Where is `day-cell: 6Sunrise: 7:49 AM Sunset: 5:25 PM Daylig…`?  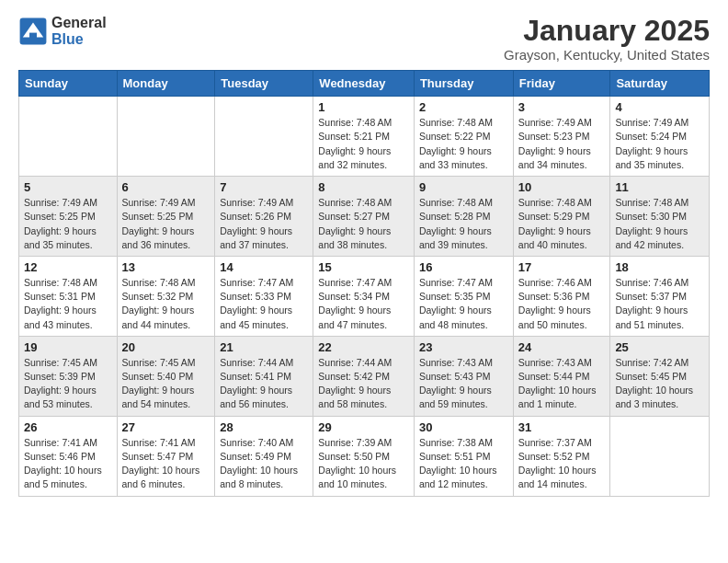
day-cell: 6Sunrise: 7:49 AM Sunset: 5:25 PM Daylig… is located at coordinates (165, 217).